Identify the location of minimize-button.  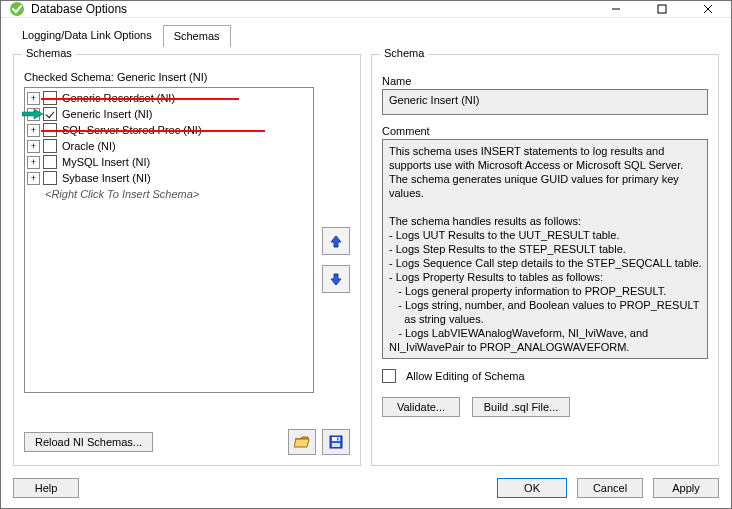
(616, 9).